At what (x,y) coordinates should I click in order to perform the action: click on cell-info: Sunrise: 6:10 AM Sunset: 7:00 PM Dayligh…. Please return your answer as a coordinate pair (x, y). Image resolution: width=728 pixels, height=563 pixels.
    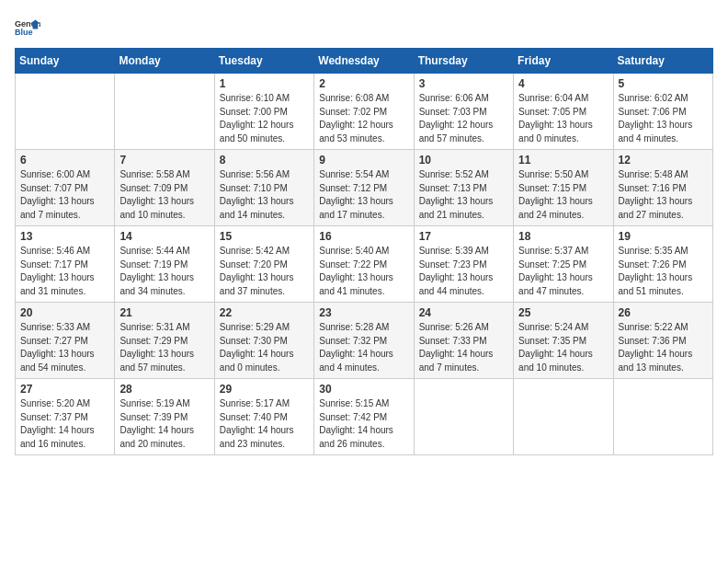
    Looking at the image, I should click on (265, 119).